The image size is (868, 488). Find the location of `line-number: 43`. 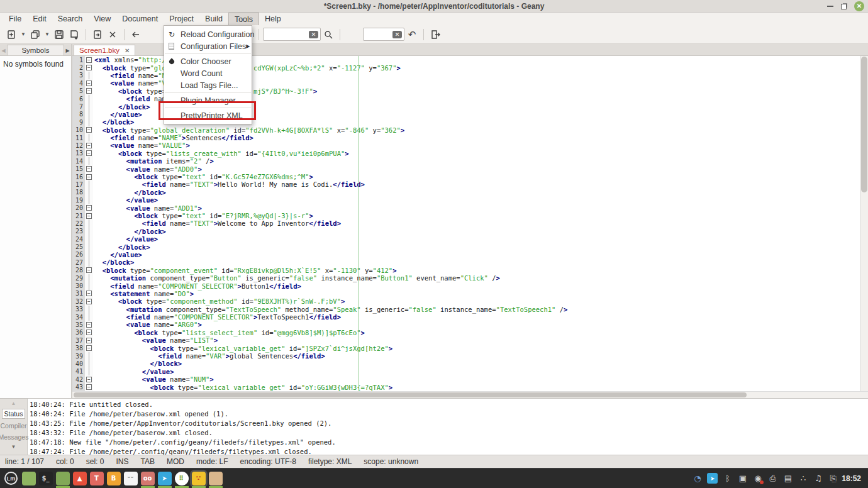

line-number: 43 is located at coordinates (79, 387).